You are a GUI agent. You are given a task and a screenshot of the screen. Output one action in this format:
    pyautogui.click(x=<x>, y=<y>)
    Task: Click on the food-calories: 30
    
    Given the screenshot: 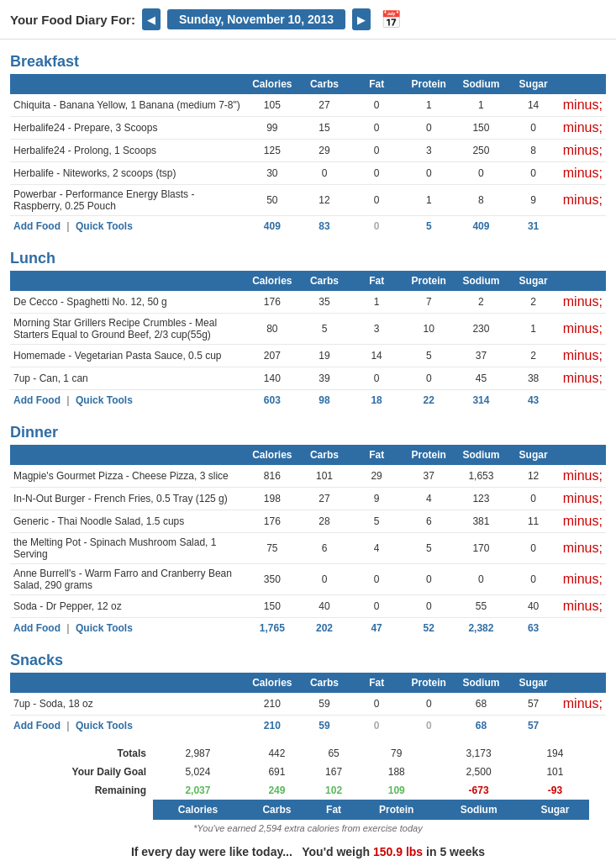 What is the action you would take?
    pyautogui.click(x=272, y=173)
    